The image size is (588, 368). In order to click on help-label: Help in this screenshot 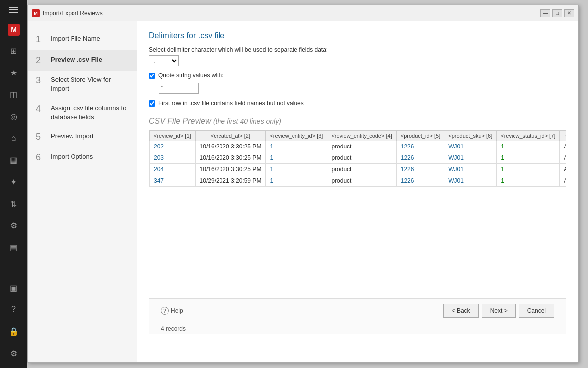, I will do `click(177, 311)`.